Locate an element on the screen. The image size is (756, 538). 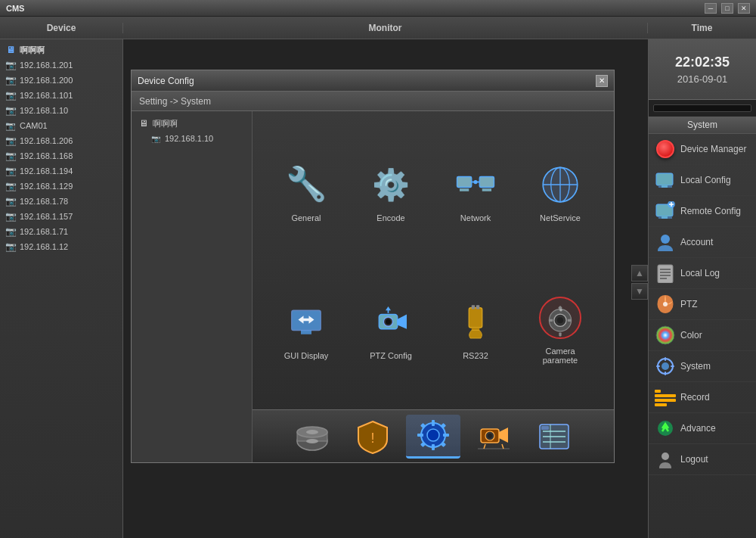
remote-config-label: Remote Config is located at coordinates (711, 211).